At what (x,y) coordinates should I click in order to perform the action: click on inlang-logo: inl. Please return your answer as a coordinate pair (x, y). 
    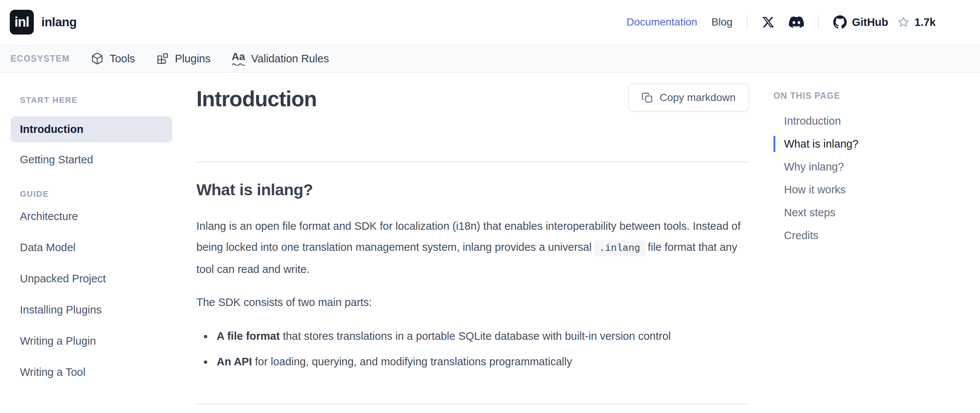
    Looking at the image, I should click on (22, 22).